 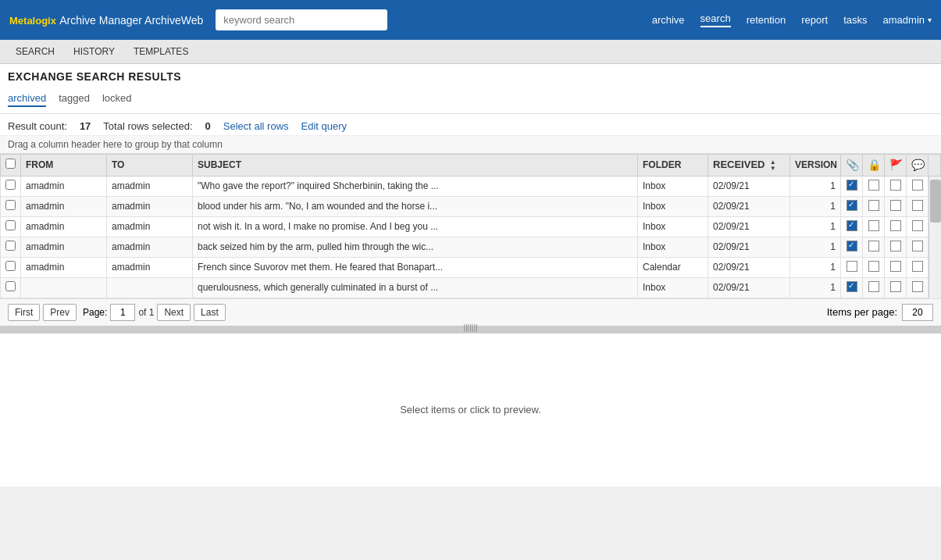 What do you see at coordinates (875, 165) in the screenshot?
I see `lock-icon: 🔒` at bounding box center [875, 165].